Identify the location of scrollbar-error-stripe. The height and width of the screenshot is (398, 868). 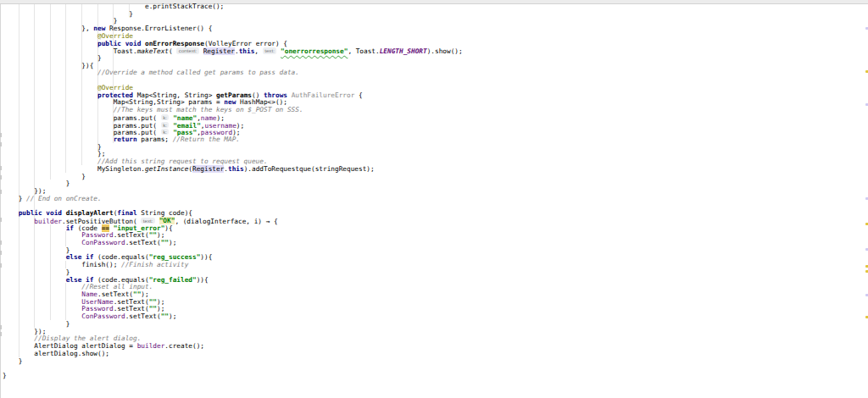
(862, 199).